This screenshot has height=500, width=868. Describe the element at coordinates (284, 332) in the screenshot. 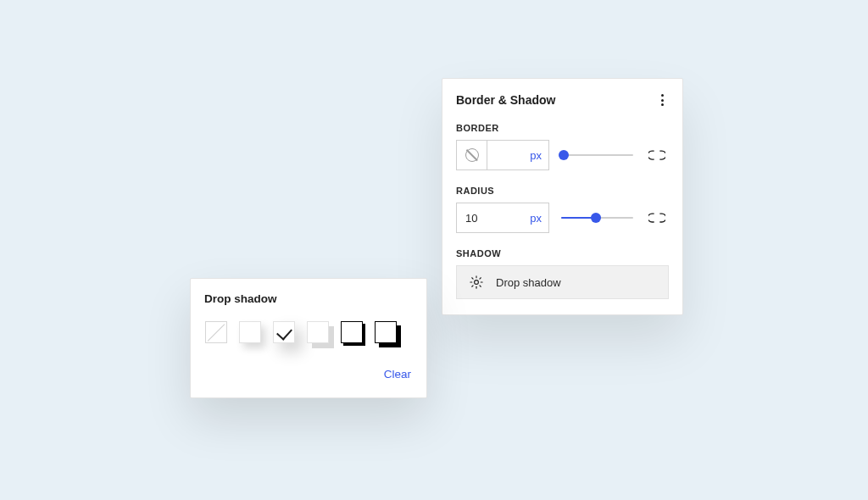

I see `shadow-preset-medium-selected` at that location.